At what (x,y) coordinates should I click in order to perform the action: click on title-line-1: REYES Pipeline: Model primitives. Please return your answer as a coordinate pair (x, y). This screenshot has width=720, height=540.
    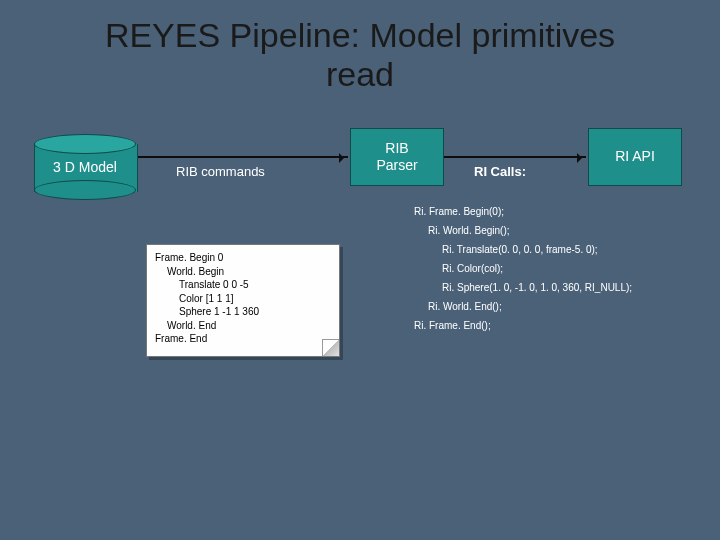
    Looking at the image, I should click on (360, 35).